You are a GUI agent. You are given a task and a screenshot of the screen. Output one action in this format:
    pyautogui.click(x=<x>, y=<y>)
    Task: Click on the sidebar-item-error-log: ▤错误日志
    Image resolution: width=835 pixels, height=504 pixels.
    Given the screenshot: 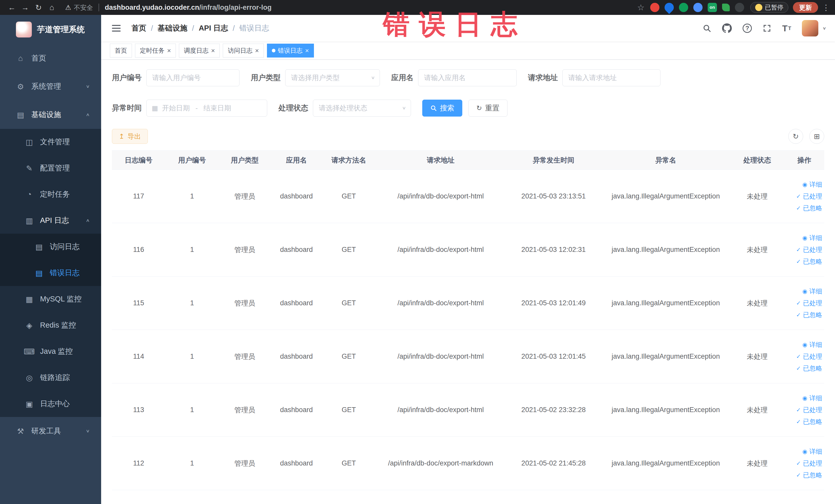 What is the action you would take?
    pyautogui.click(x=50, y=273)
    